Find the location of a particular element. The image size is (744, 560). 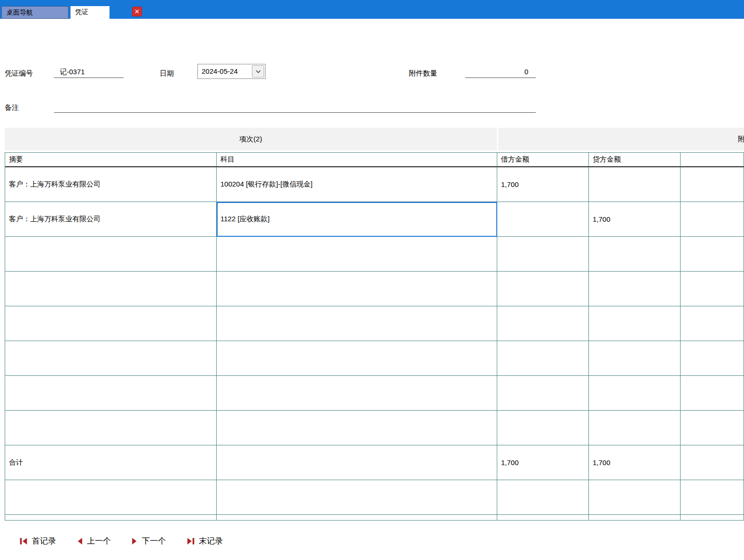

cell-debit: 1,700 is located at coordinates (543, 185).